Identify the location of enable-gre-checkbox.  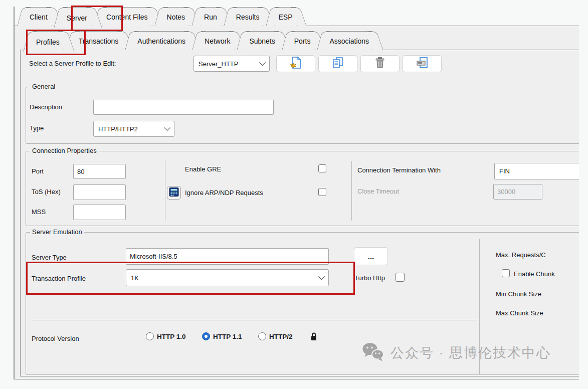
(322, 168).